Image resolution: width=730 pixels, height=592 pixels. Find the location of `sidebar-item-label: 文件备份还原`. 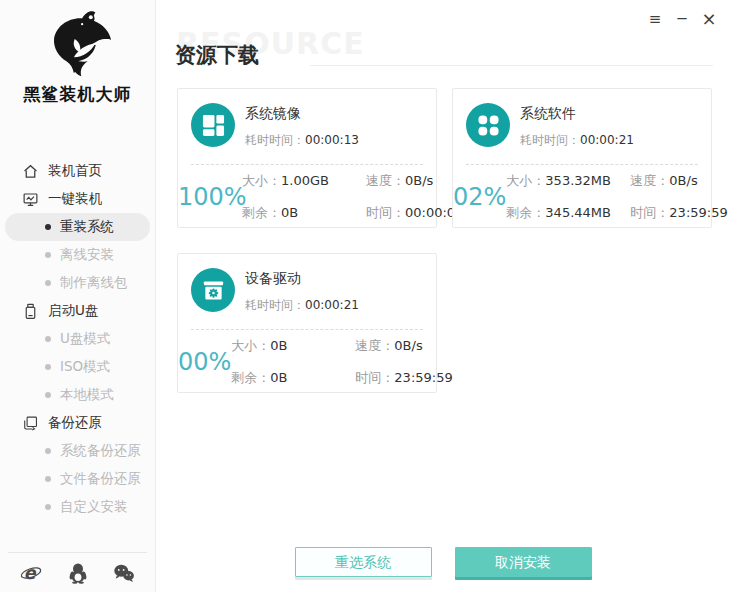

sidebar-item-label: 文件备份还原 is located at coordinates (100, 479).